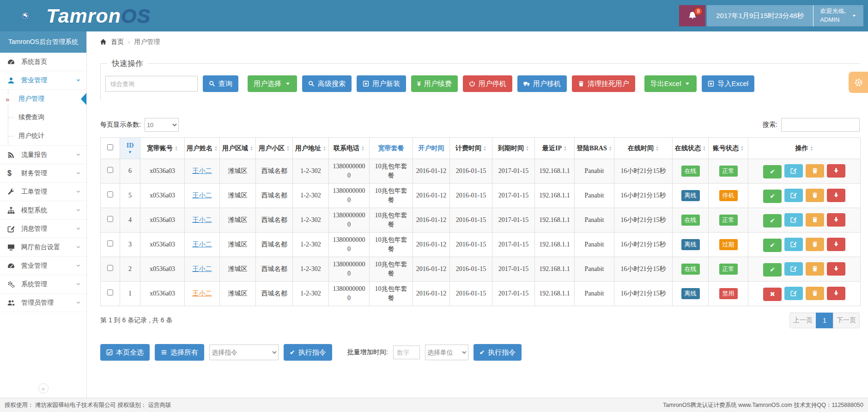  I want to click on sidebar-item-system-mgmt: 系统管理, so click(43, 284).